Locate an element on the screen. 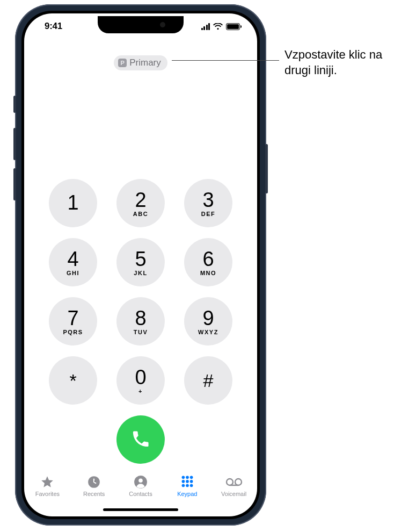 Image resolution: width=394 pixels, height=532 pixels. keypad-key-8: 8TUV is located at coordinates (141, 321).